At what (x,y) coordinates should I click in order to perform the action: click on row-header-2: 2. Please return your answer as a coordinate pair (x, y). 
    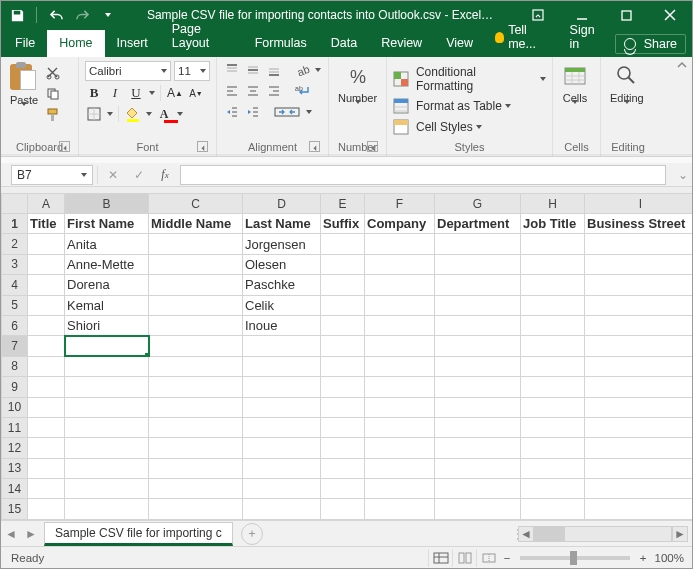
    Looking at the image, I should click on (15, 244).